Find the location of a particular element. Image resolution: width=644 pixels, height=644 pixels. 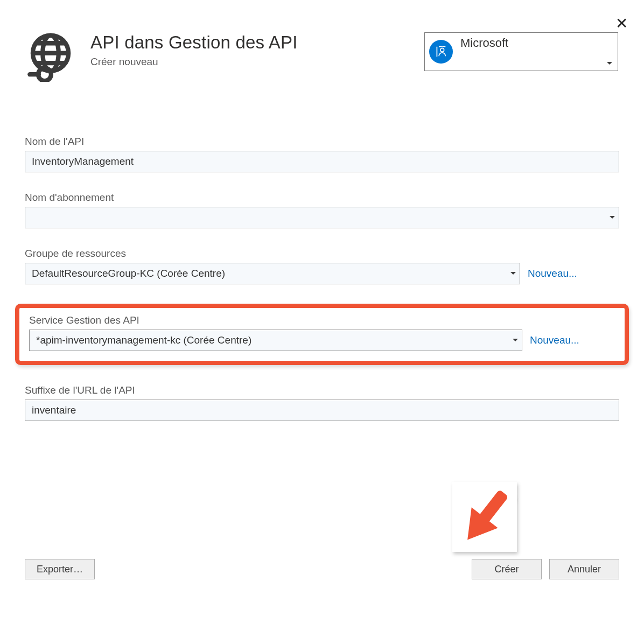

chevron-down-icon is located at coordinates (610, 64).